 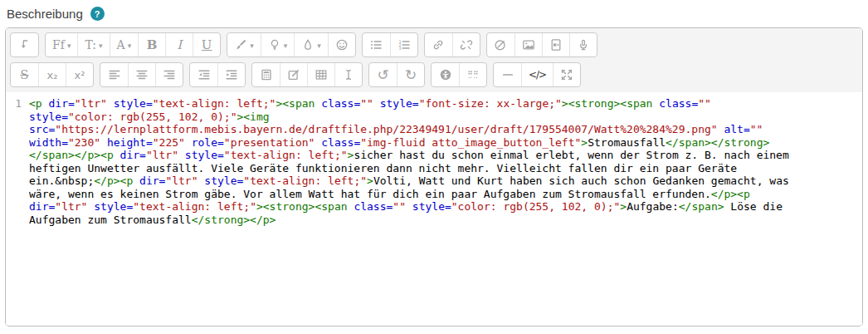 I want to click on code-line: src="https://lernplattform.mebis.bayern.…, so click(x=446, y=130).